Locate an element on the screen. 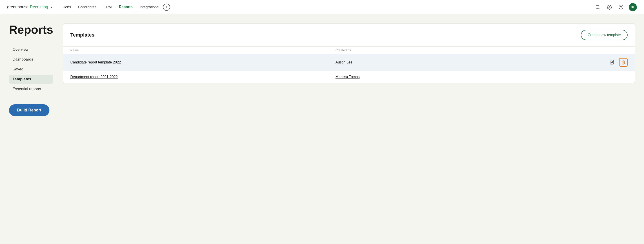 The height and width of the screenshot is (244, 644). delete-template-button is located at coordinates (623, 62).